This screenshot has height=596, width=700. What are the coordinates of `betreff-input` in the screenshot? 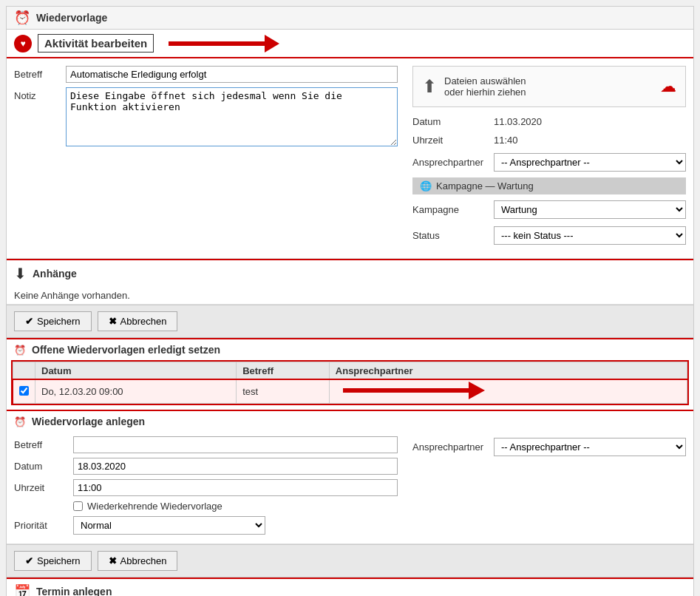 It's located at (232, 74).